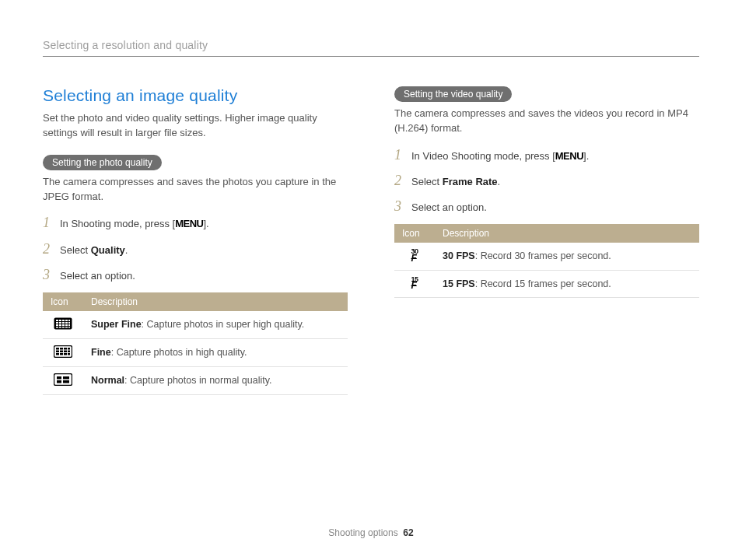  Describe the element at coordinates (117, 224) in the screenshot. I see `step-fragment: In Shooting mode, press [` at that location.